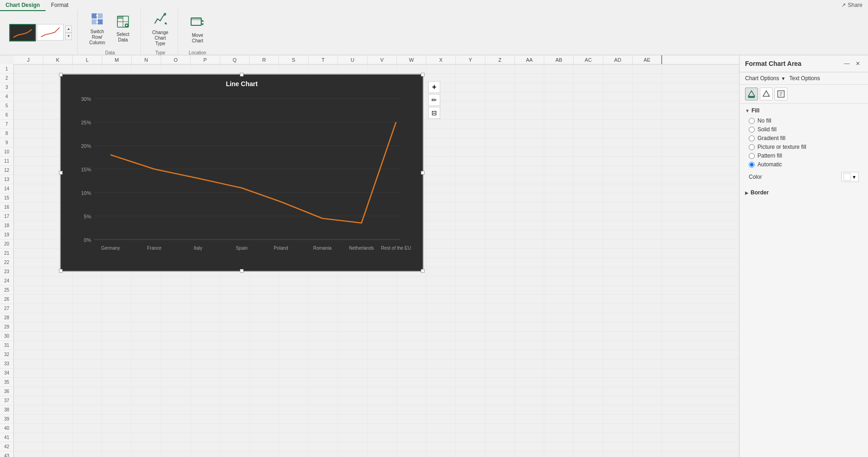  Describe the element at coordinates (858, 64) in the screenshot. I see `sidebar-close-button: ✕` at that location.